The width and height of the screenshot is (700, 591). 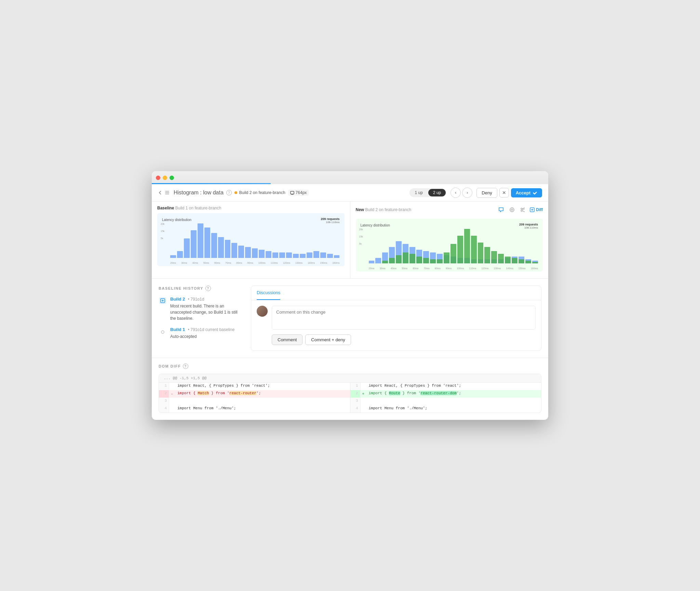 What do you see at coordinates (251, 220) in the screenshot?
I see `baseline-chart-title: Latency distribution` at bounding box center [251, 220].